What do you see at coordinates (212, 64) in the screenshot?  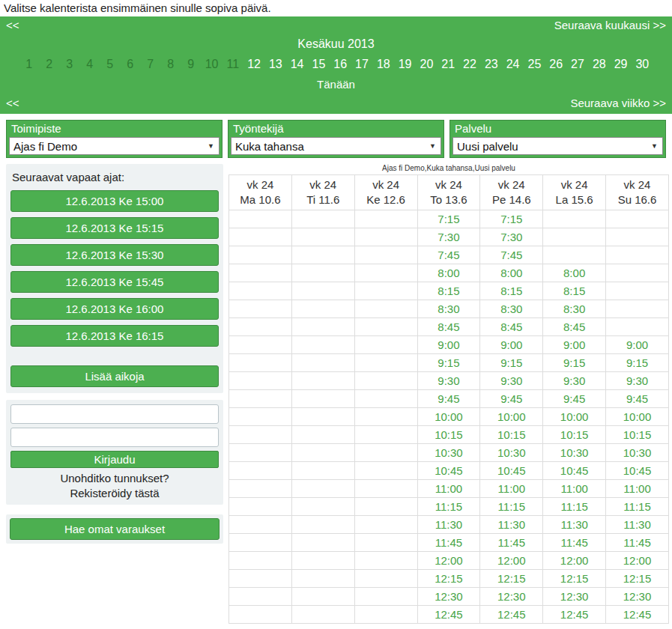 I see `calendar-day-10: 10` at bounding box center [212, 64].